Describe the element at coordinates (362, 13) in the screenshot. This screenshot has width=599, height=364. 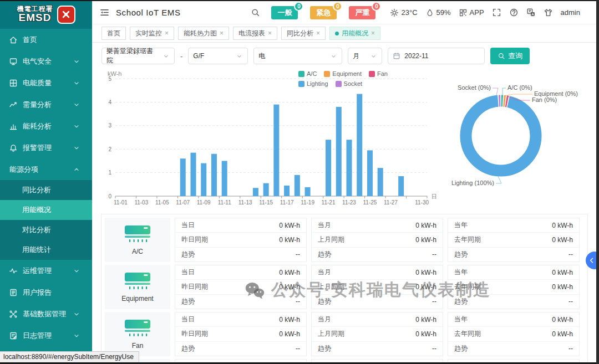
I see `alarm-badge-严重: 严重0` at that location.